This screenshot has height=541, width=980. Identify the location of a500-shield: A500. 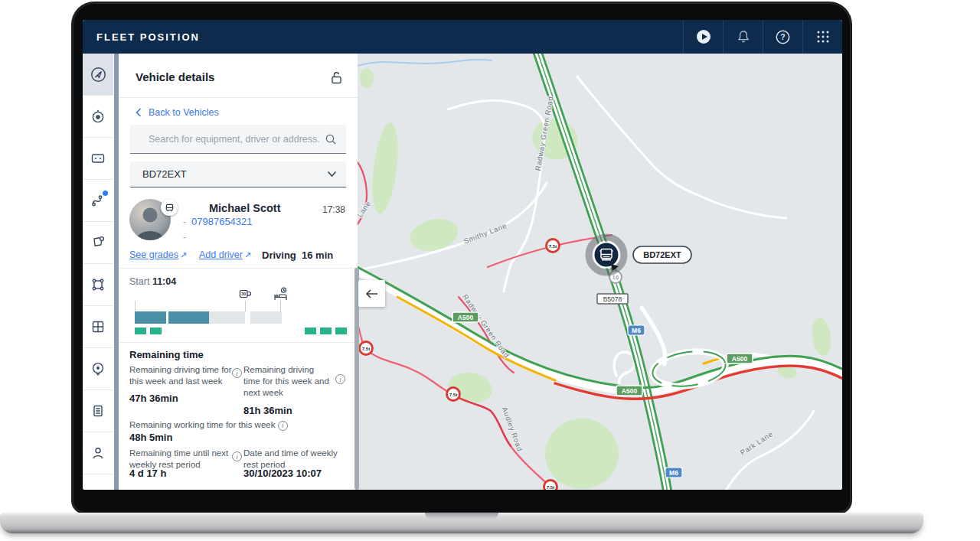
(466, 317).